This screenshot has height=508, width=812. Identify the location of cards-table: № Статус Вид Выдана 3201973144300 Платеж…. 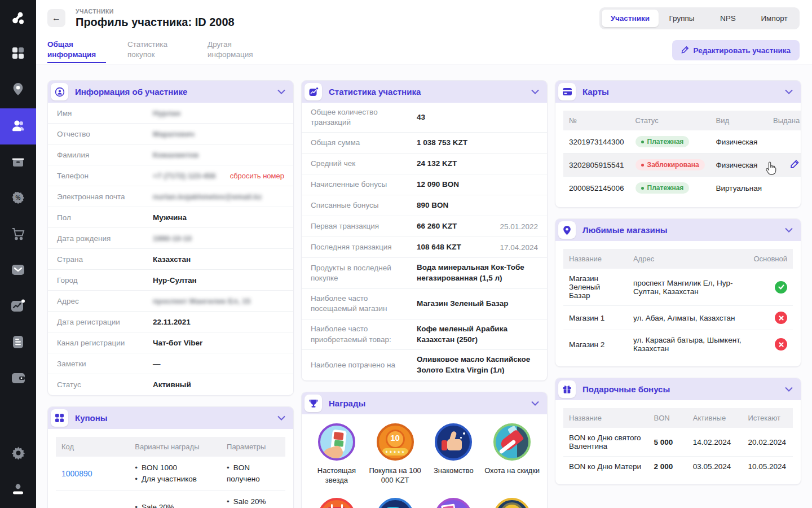
(682, 155).